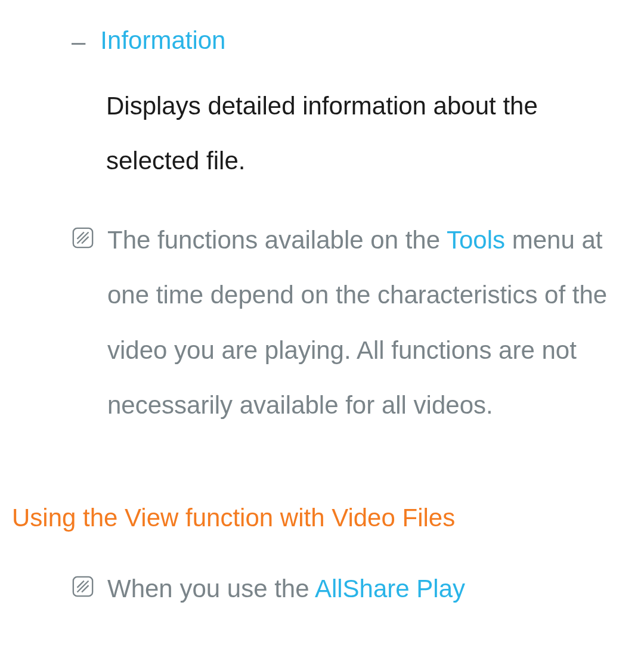  What do you see at coordinates (390, 589) in the screenshot?
I see `allshare-highlight: AllShare Play` at bounding box center [390, 589].